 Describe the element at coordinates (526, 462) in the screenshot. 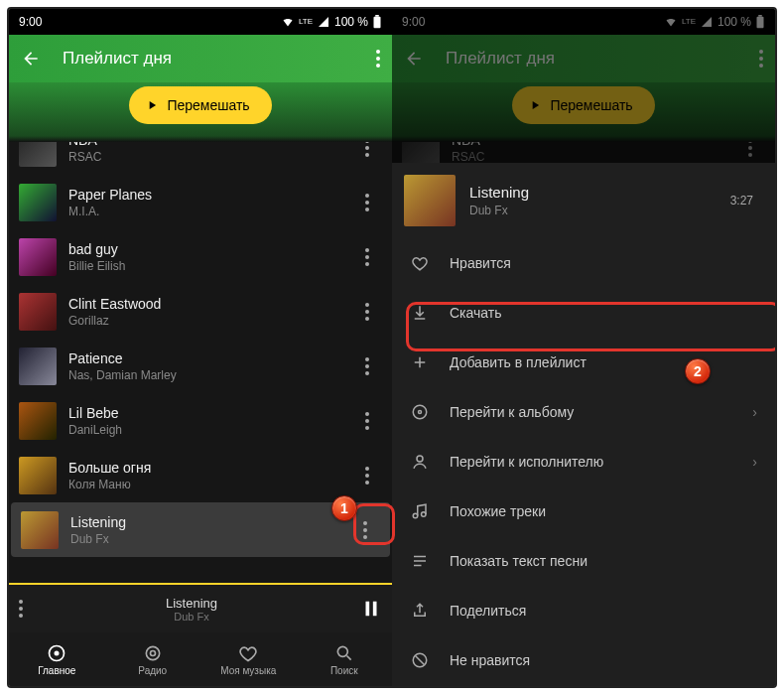

I see `context-label: Перейти к исполнителю` at that location.